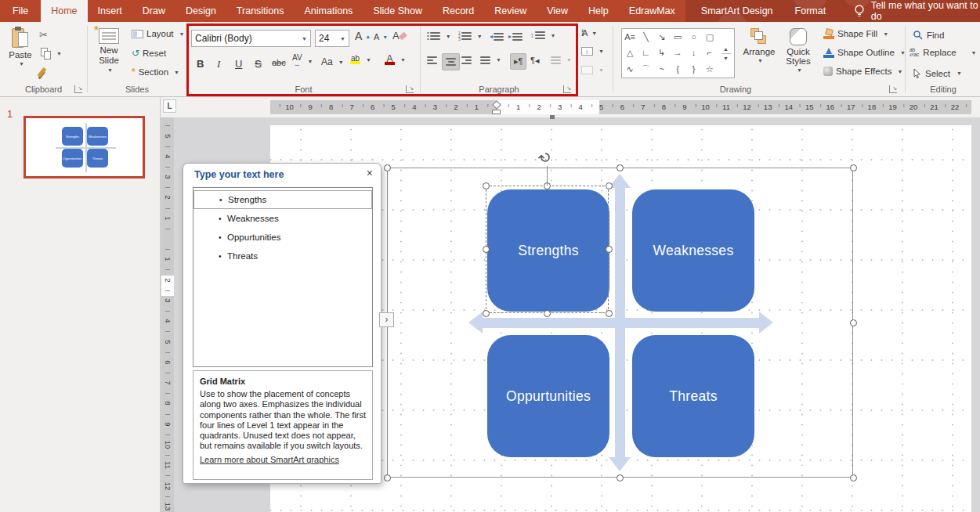 The width and height of the screenshot is (980, 512). What do you see at coordinates (548, 396) in the screenshot?
I see `quadrant-oppurtunities: Oppurtunities` at bounding box center [548, 396].